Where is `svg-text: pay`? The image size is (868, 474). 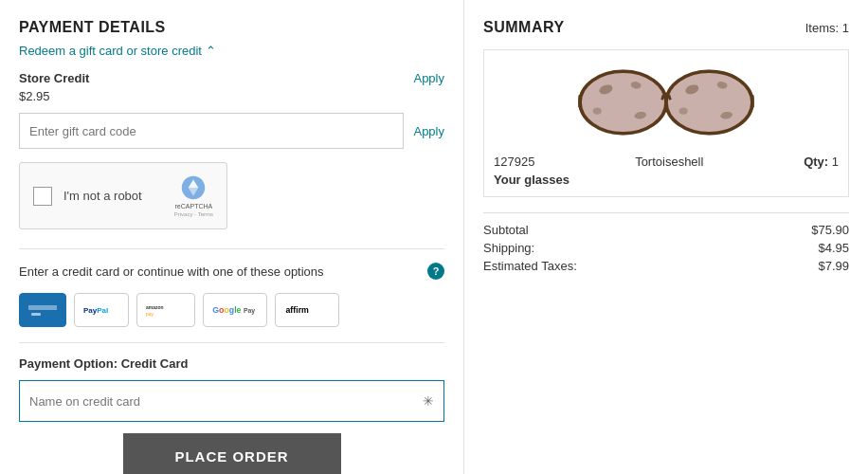 svg-text: pay is located at coordinates (150, 315).